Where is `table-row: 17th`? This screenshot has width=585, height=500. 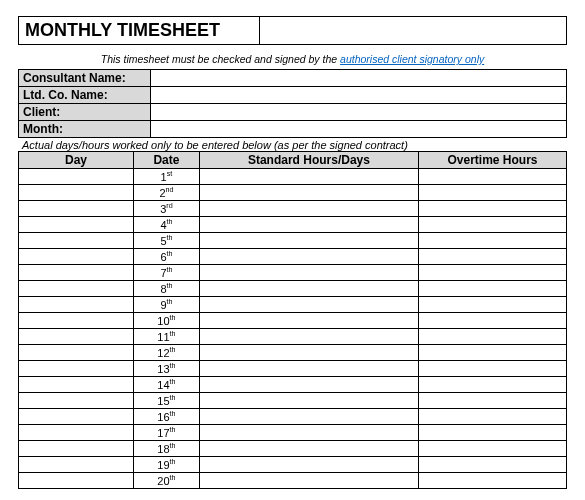
table-row: 17th is located at coordinates (293, 433).